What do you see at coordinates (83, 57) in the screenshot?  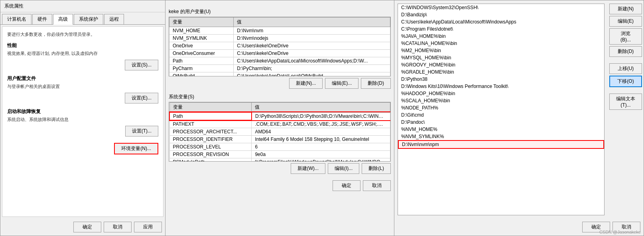 I see `performance-section: 性能 视觉效果, 处理器计划, 内存使用, 以及虚拟内存 设置(S)...` at bounding box center [83, 57].